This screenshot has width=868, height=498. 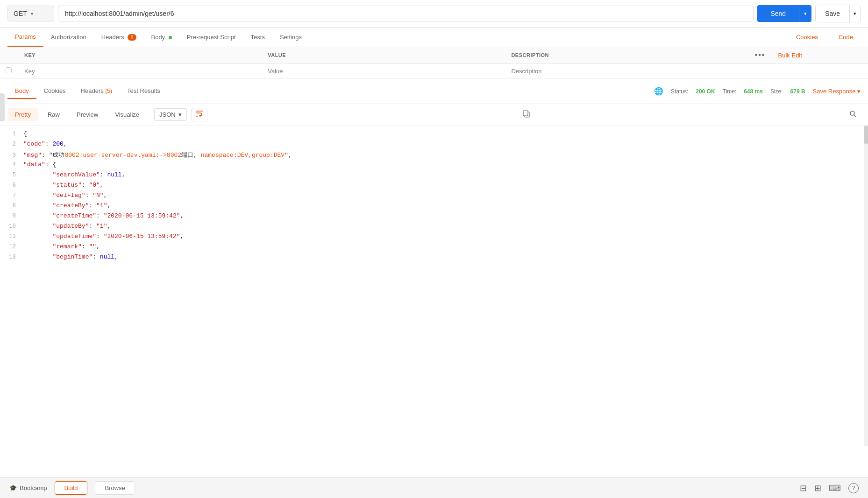 What do you see at coordinates (434, 14) in the screenshot?
I see `url-bar: GET ▾ Send ▾ Save ▾` at bounding box center [434, 14].